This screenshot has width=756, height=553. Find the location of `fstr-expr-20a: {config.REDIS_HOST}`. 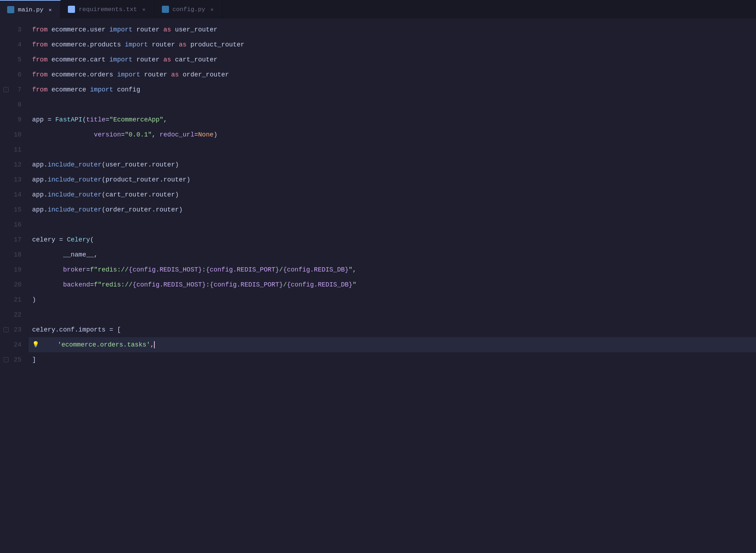

fstr-expr-20a: {config.REDIS_HOST} is located at coordinates (169, 285).